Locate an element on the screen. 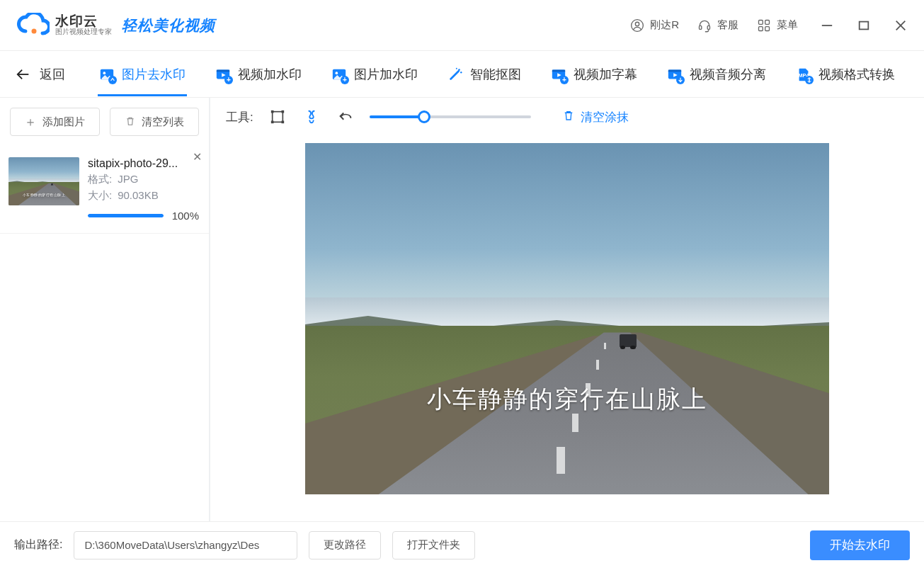 This screenshot has height=568, width=924. open-folder-button: 打开文件夹 is located at coordinates (433, 545).